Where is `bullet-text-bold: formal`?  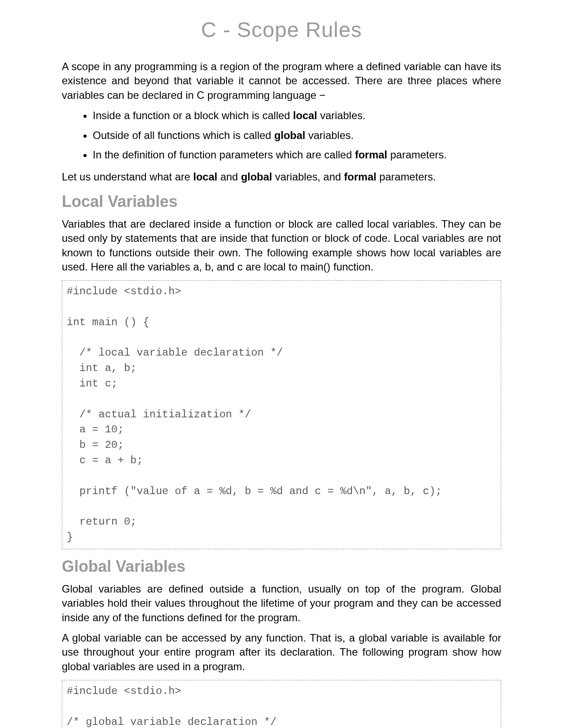
bullet-text-bold: formal is located at coordinates (371, 154).